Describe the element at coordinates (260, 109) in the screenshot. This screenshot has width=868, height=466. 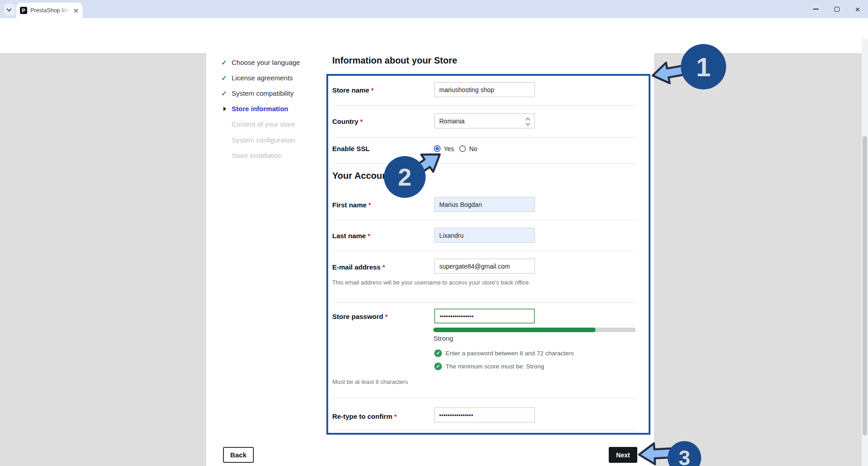
I see `sidebar-step-store-information: Store information` at that location.